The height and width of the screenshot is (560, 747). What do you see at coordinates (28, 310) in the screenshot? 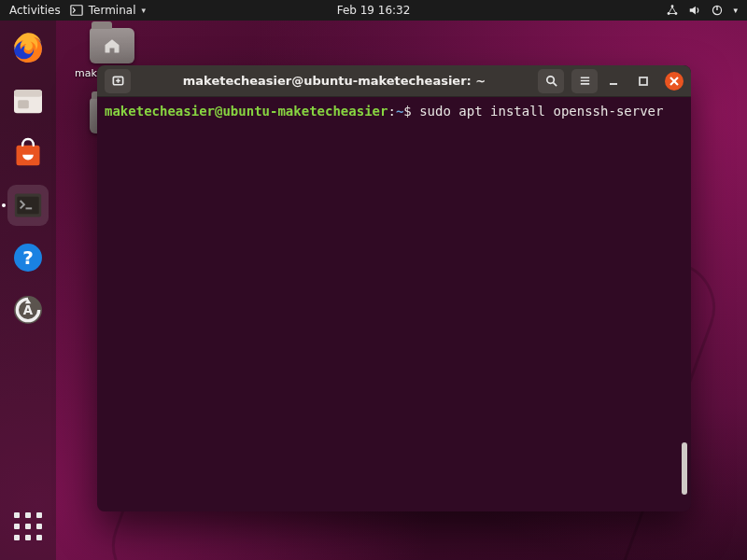
I see `svg-text: A` at bounding box center [28, 310].